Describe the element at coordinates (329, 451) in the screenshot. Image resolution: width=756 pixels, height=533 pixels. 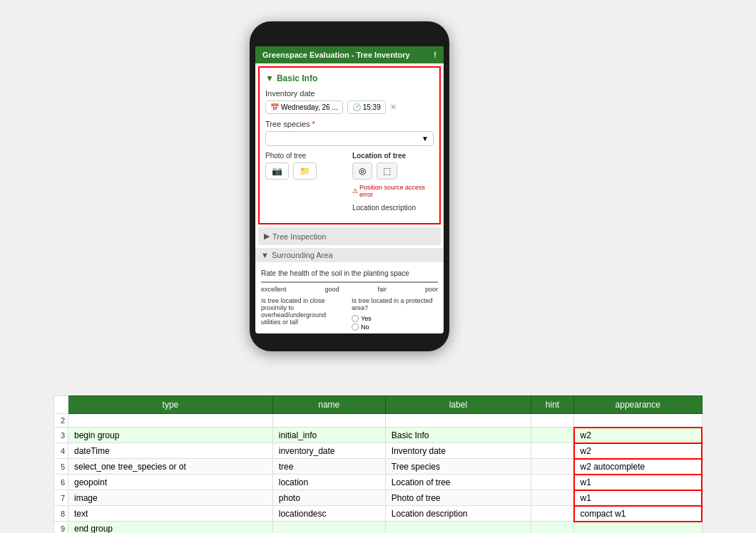
I see `cell-name: inventory_date` at that location.